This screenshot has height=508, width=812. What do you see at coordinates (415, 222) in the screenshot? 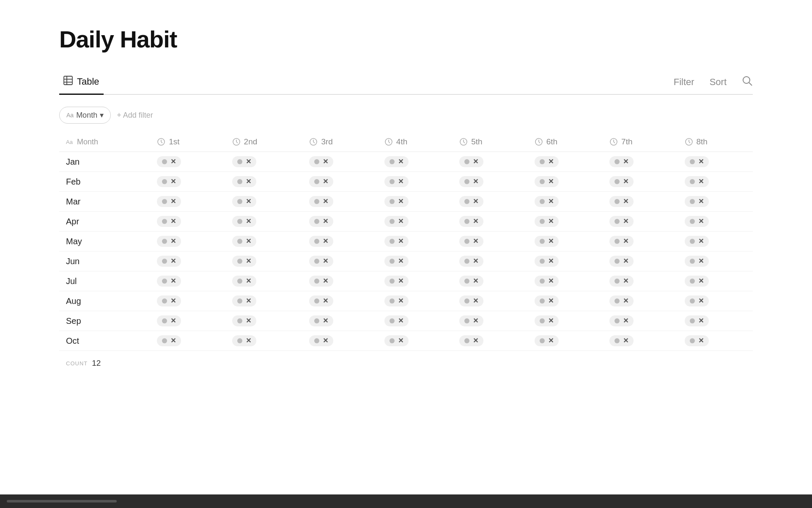
I see `cell-day-4-apr: ✕` at bounding box center [415, 222].